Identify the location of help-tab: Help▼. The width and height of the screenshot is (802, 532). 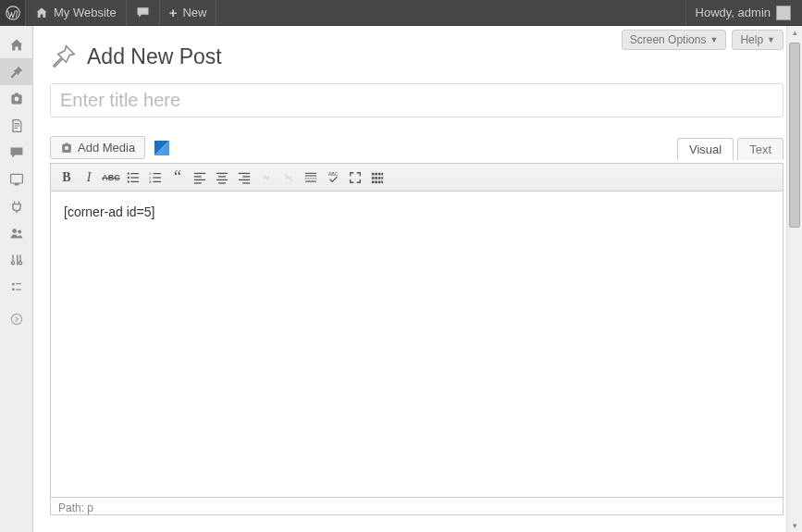
(758, 40).